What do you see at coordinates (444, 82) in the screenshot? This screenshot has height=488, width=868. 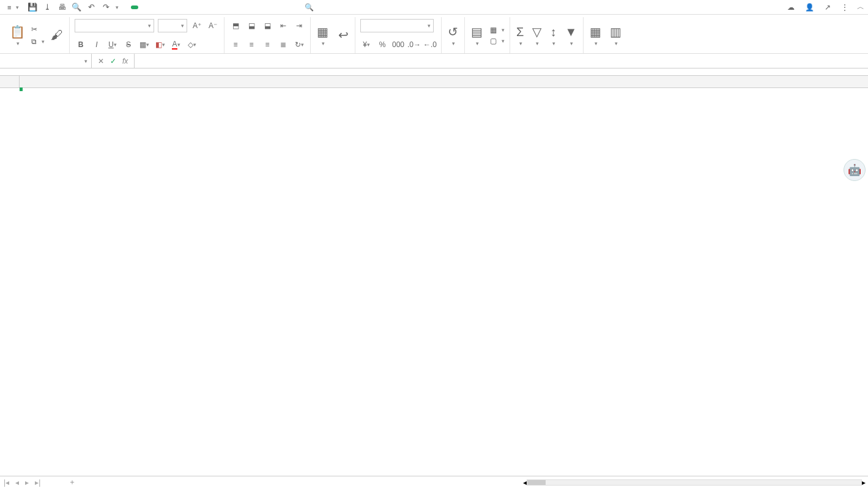 I see `column-headers` at bounding box center [444, 82].